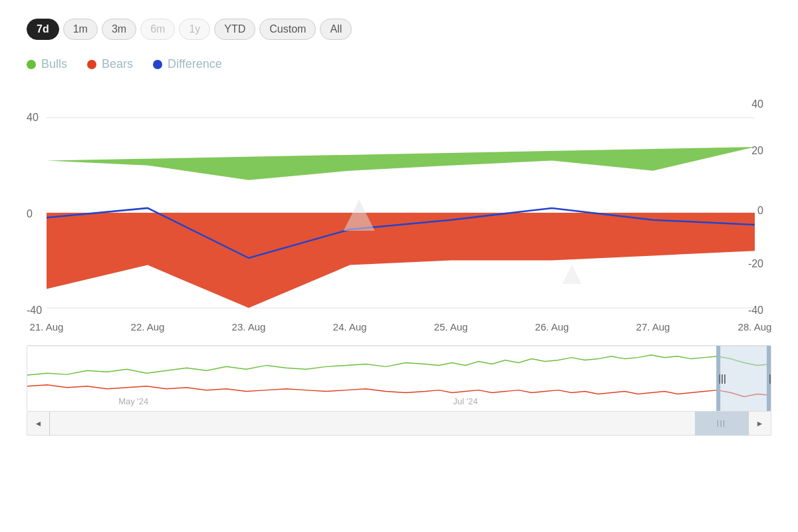  I want to click on x-label-21aug: 21. Aug, so click(47, 327).